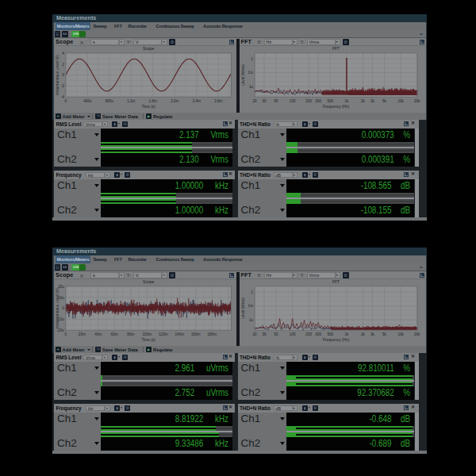 The image size is (476, 476). Describe the element at coordinates (63, 52) in the screenshot. I see `svg-text: 4` at that location.